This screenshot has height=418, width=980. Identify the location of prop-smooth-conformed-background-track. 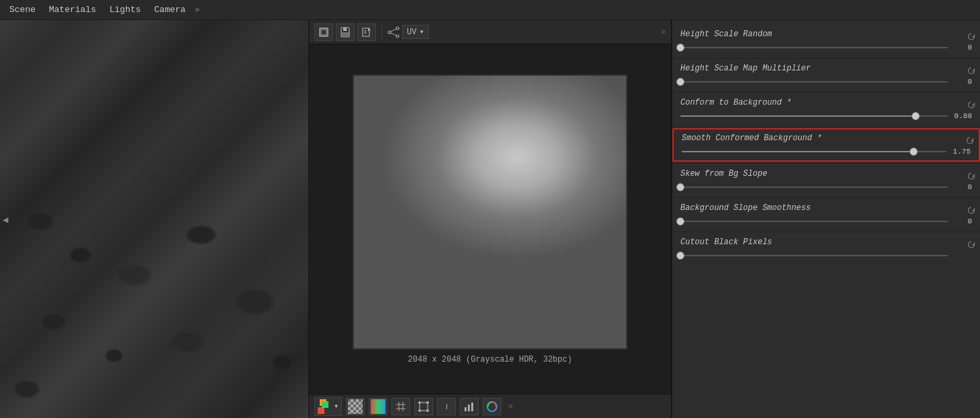
(814, 152).